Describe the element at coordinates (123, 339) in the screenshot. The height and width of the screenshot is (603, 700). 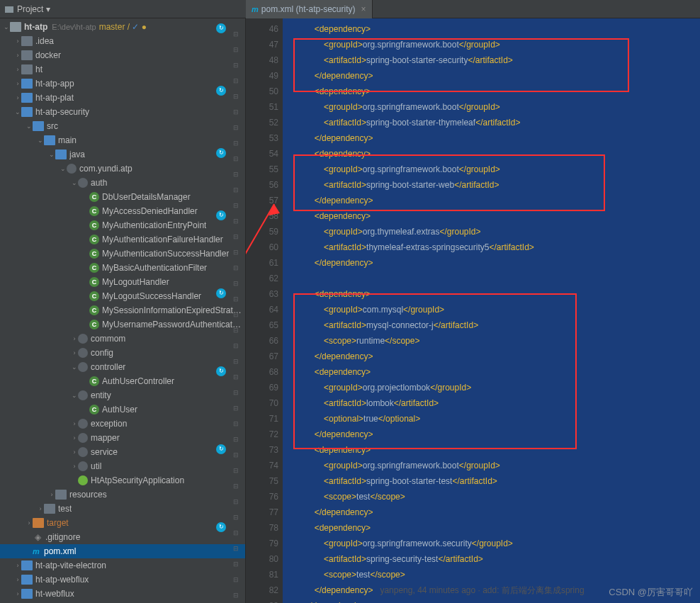
I see `tree-item-commom: ›commom` at that location.